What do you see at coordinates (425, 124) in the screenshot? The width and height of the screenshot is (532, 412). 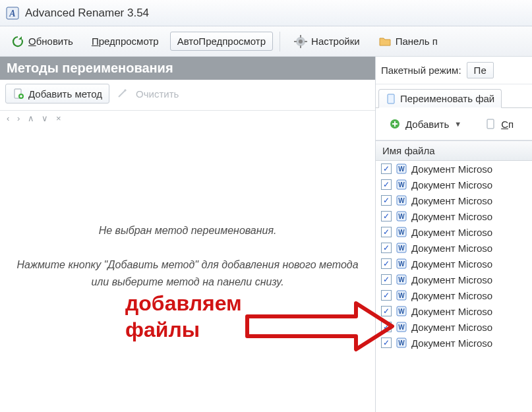 I see `add-files-button: Добавить ▼` at bounding box center [425, 124].